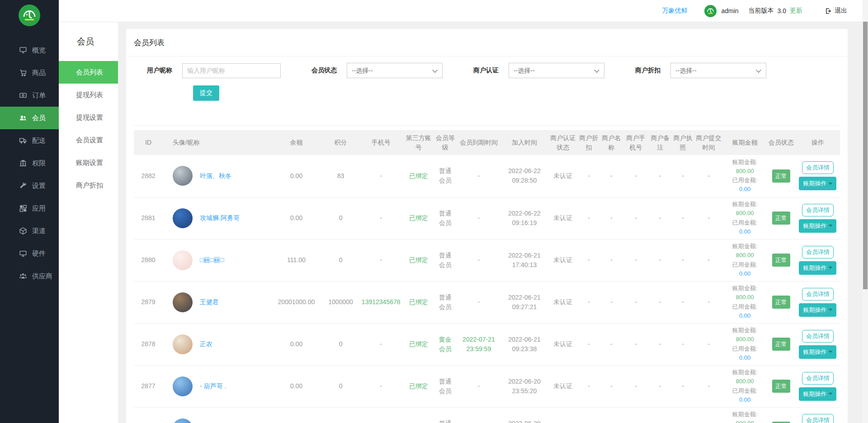 The width and height of the screenshot is (868, 423). What do you see at coordinates (487, 302) in the screenshot?
I see `table-row: 2879 王健君 20001000.00 1000000 13912345678…` at bounding box center [487, 302].